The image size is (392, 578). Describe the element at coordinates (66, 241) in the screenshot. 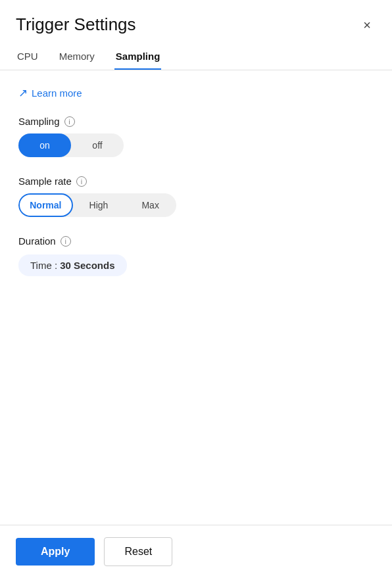

I see `duration-info-icon: i` at that location.